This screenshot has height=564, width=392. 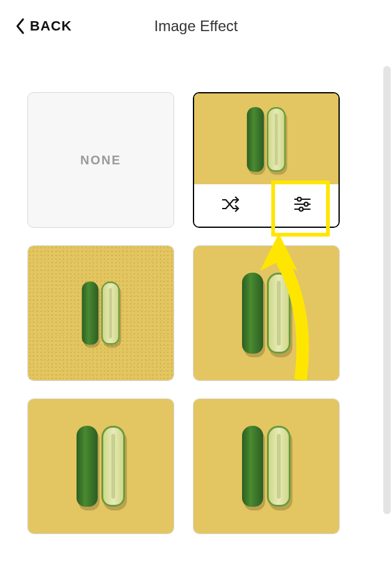 I want to click on page-title: Image Effect, so click(x=196, y=26).